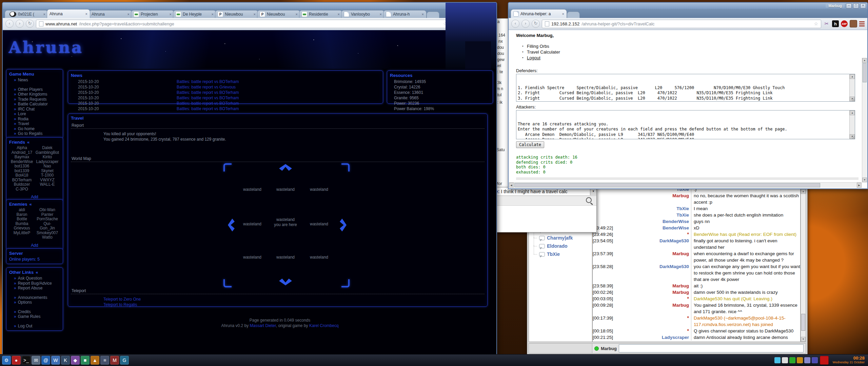 This screenshot has width=868, height=366. Describe the element at coordinates (696, 265) in the screenshot. I see `irc-message-area: TbXie :) Marbug no no, because the women…` at that location.